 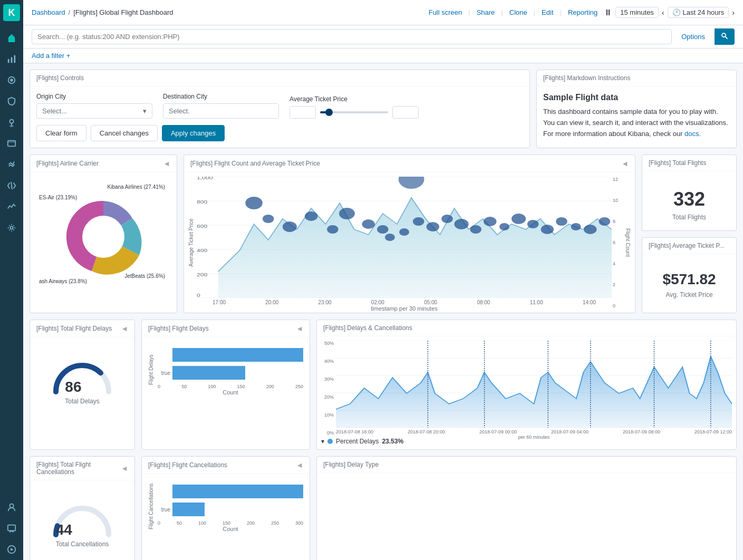 What do you see at coordinates (526, 385) in the screenshot?
I see `delays-cancellations-panel: [Flights] Delays & Cancellations 50%40%3…` at bounding box center [526, 385].